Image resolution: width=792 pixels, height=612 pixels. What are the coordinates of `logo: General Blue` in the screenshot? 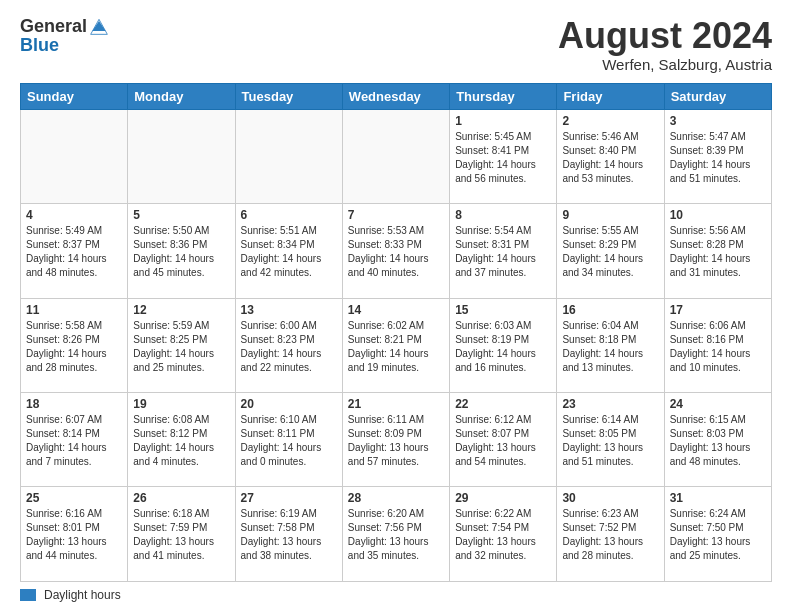 It's located at (64, 36).